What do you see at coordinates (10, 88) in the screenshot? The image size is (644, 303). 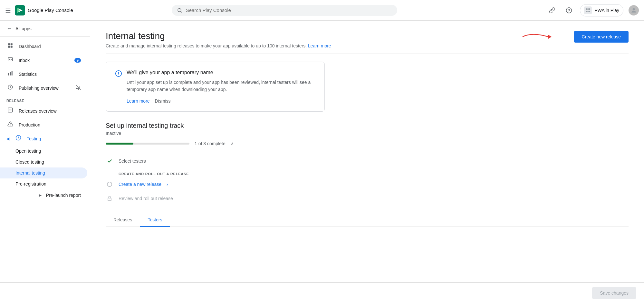 I see `publishing-icon` at bounding box center [10, 88].